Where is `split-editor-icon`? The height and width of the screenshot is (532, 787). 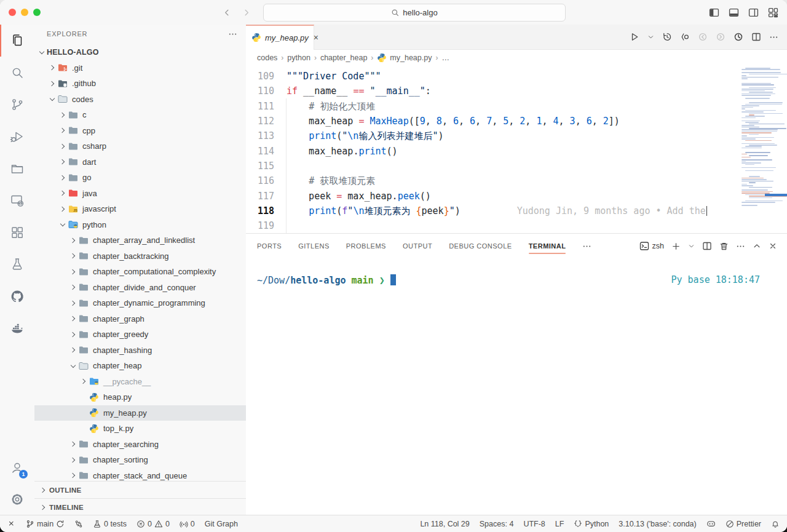 split-editor-icon is located at coordinates (756, 37).